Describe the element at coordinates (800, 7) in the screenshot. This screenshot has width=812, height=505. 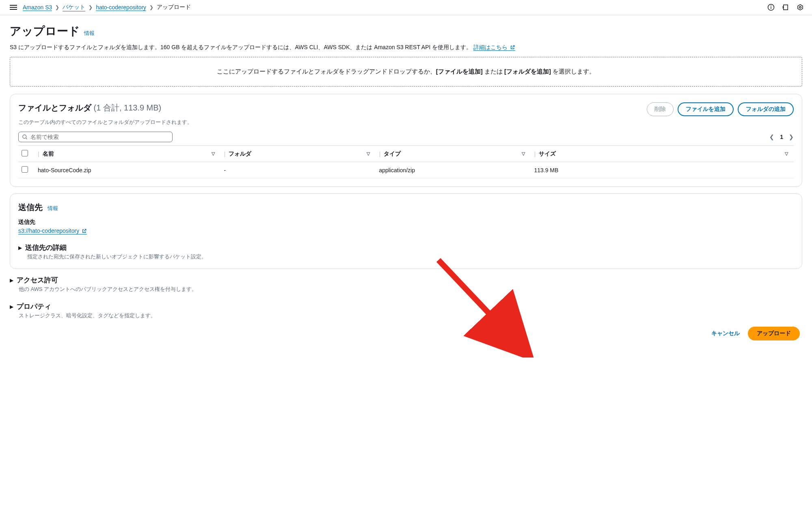
I see `settings-icon` at that location.